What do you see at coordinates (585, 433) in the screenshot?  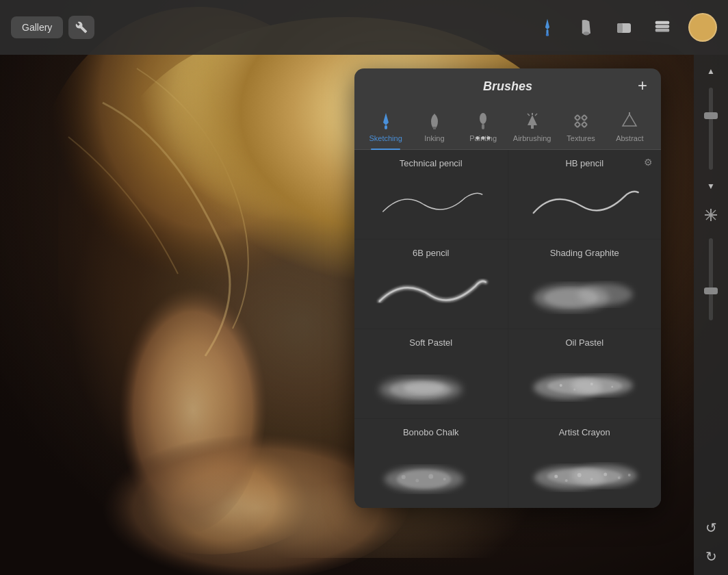 I see `brush-name-artist-crayon: Artist Crayon` at bounding box center [585, 433].